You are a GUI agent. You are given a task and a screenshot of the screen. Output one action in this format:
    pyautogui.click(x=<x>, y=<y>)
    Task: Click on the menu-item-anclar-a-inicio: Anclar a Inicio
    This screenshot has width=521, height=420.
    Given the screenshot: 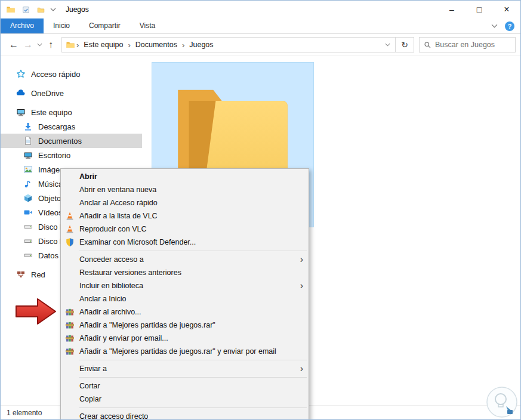 What is the action you would take?
    pyautogui.click(x=185, y=299)
    